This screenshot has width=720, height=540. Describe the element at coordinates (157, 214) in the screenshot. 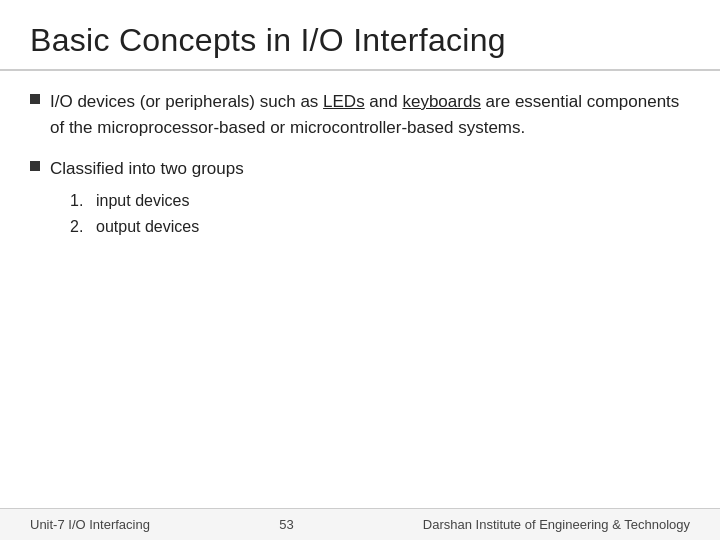

I see `sub-list: 1. input devices 2. output devices` at that location.